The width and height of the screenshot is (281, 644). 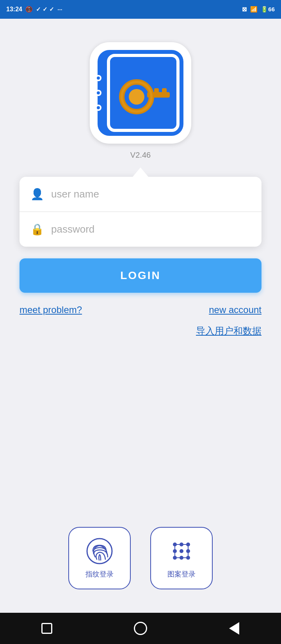 What do you see at coordinates (181, 558) in the screenshot?
I see `pattern-login-button: 图案登录` at bounding box center [181, 558].